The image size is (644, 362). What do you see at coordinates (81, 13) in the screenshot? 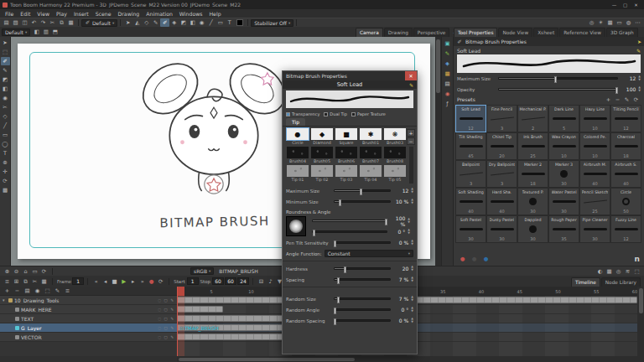
I see `menu-insert: Insert` at bounding box center [81, 13].